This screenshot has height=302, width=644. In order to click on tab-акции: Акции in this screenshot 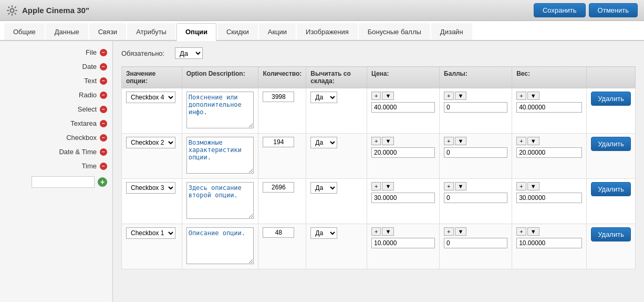, I will do `click(277, 32)`.